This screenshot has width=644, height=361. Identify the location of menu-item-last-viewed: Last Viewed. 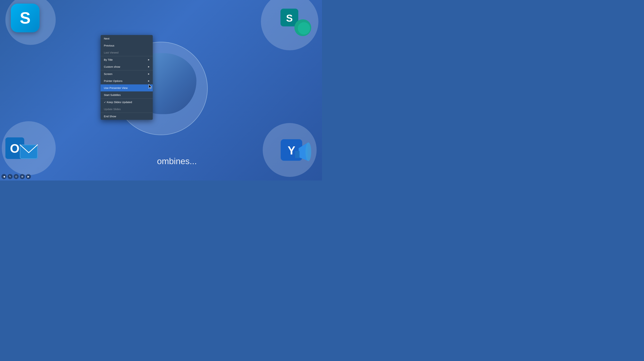
(126, 52).